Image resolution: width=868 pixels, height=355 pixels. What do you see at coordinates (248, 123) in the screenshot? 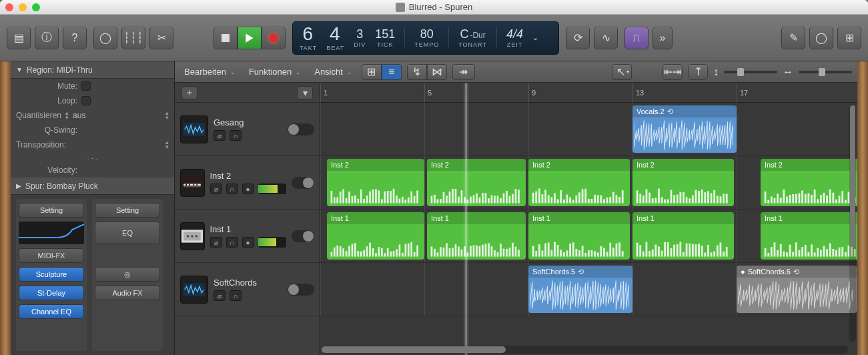
I see `track-name: Gesang` at bounding box center [248, 123].